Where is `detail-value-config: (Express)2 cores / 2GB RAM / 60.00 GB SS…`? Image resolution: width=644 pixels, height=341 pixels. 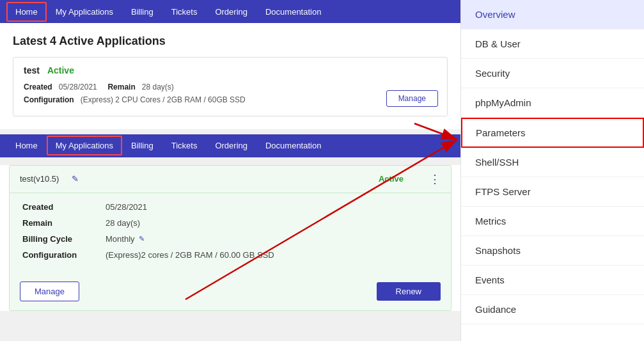 detail-value-config: (Express)2 cores / 2GB RAM / 60.00 GB SS… is located at coordinates (190, 255).